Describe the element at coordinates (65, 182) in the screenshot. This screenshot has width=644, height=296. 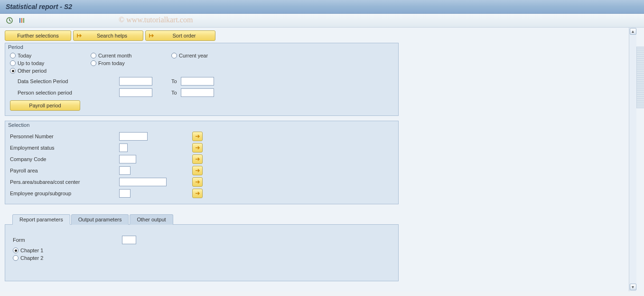
I see `field-label: Pers.area/subarea/cost center` at that location.